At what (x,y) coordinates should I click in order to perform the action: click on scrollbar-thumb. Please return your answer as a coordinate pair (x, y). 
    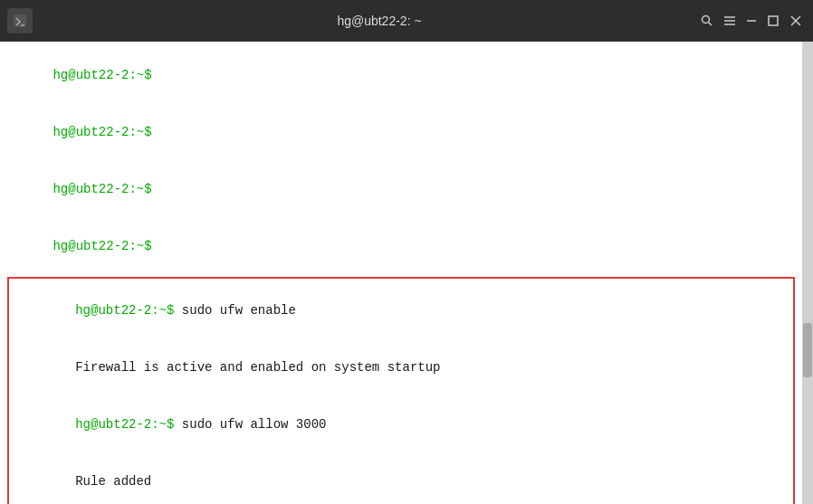
    Looking at the image, I should click on (808, 350).